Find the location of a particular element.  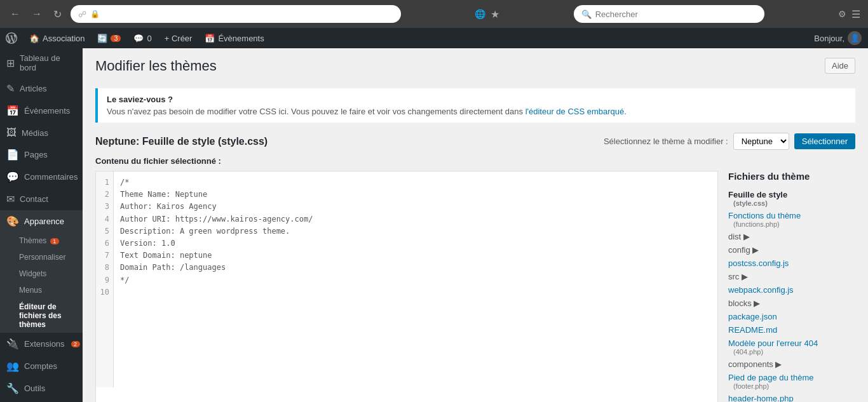

extensions-icon: 🔌 is located at coordinates (13, 344).